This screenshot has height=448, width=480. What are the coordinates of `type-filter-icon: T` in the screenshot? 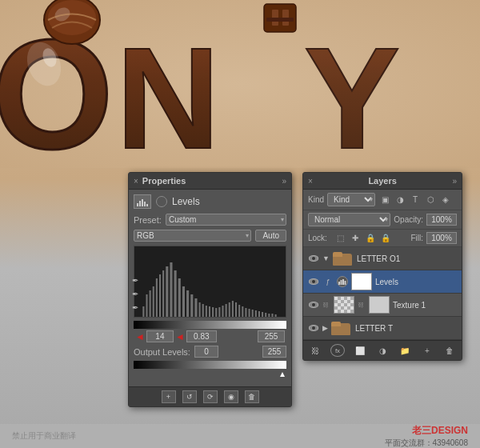 It's located at (415, 200).